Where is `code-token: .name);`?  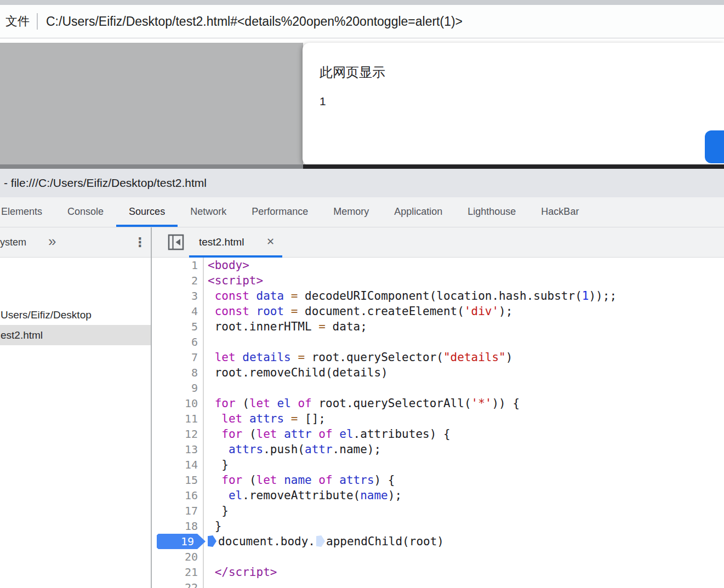
code-token: .name); is located at coordinates (357, 449).